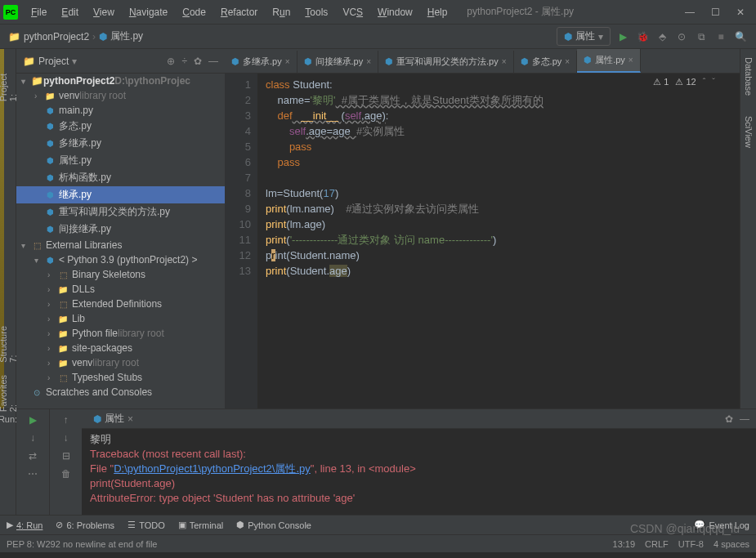 The image size is (756, 558). What do you see at coordinates (201, 525) in the screenshot?
I see `bottom-terminal: ▣ Terminal` at bounding box center [201, 525].